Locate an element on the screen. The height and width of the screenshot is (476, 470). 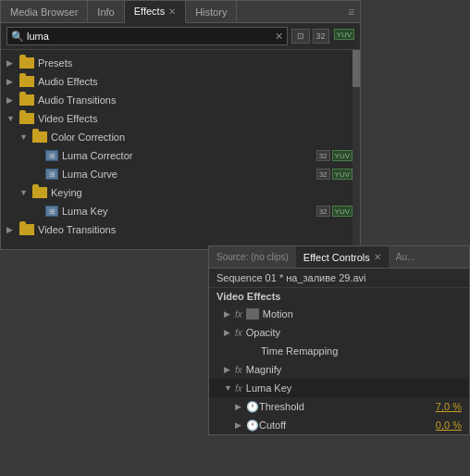
luma-curve-yuv-badge: YUV is located at coordinates (342, 174).